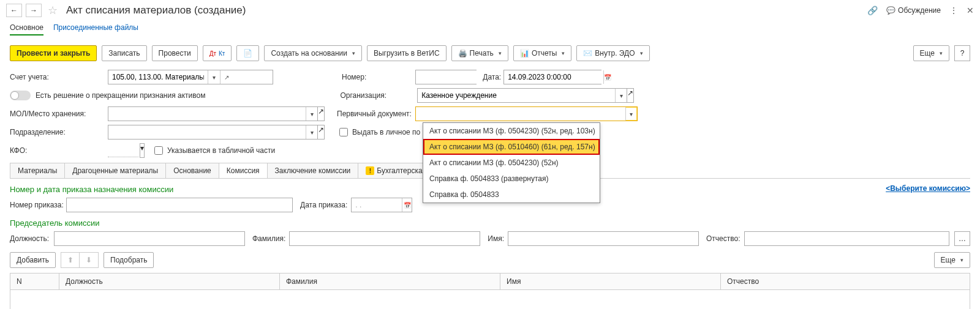 The width and height of the screenshot is (980, 309). What do you see at coordinates (954, 10) in the screenshot?
I see `kebab-icon: ⋮` at bounding box center [954, 10].